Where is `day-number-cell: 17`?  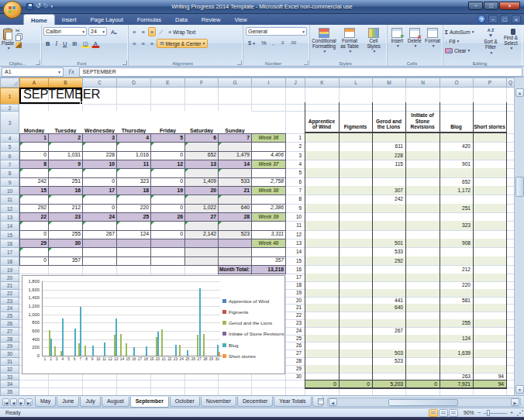 day-number-cell: 17 is located at coordinates (295, 277).